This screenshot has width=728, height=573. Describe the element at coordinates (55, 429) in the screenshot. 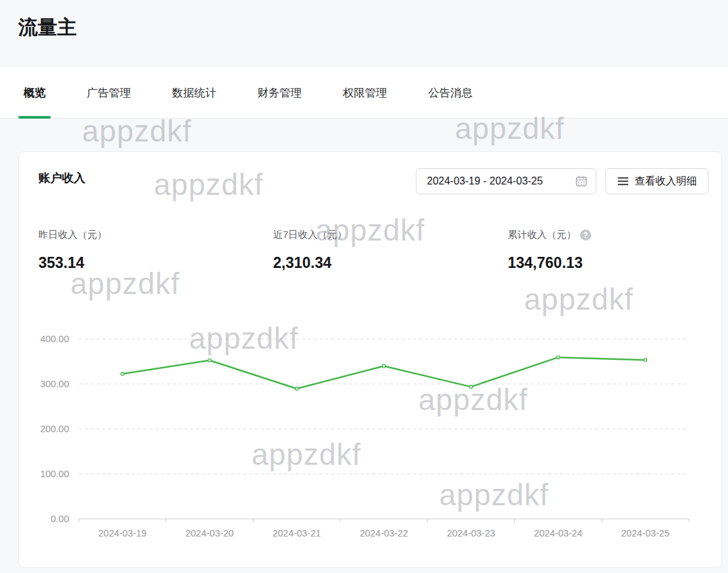

I see `svg-text: 200.00` at that location.